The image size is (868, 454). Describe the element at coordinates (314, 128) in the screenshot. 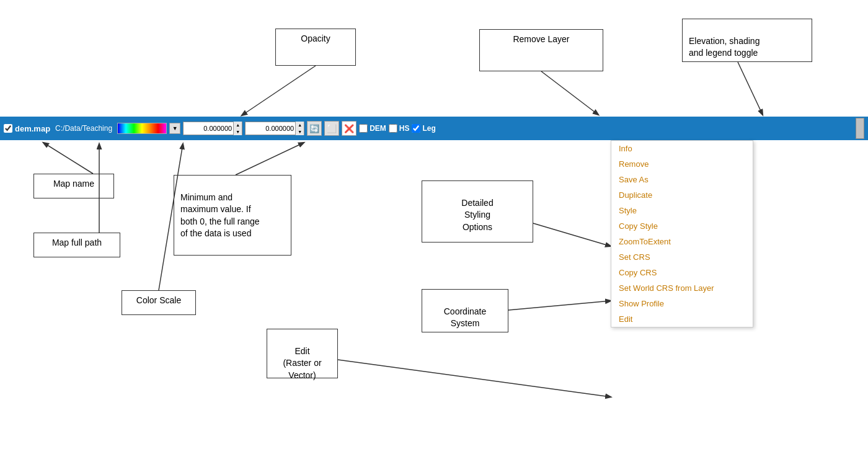

I see `refresh-button: 🔄` at that location.